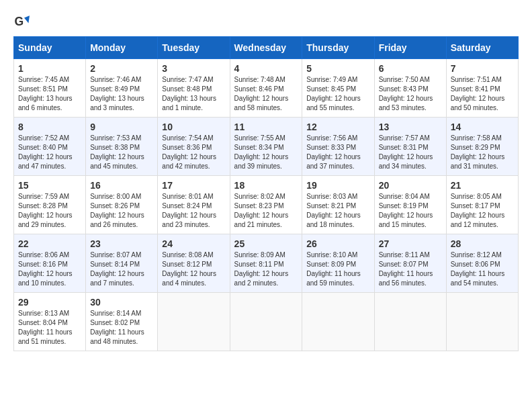  I want to click on calendar-cell: 8 Sunrise: 7:52 AM Sunset: 8:40 PM Dayli…, so click(50, 146).